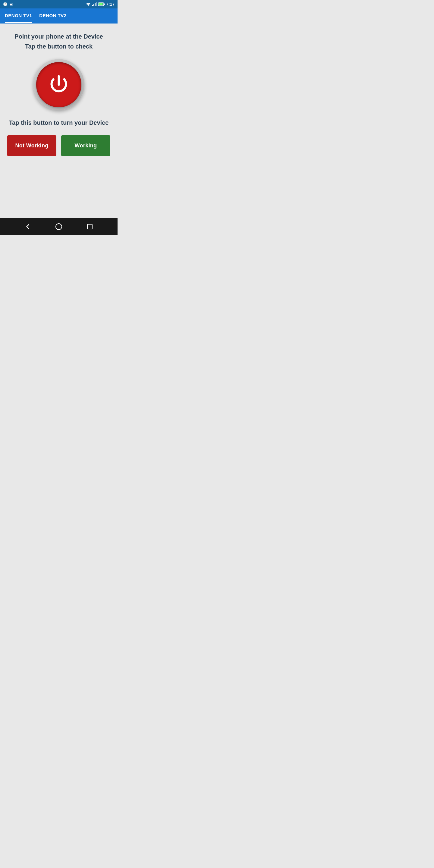 The width and height of the screenshot is (434, 868). Describe the element at coordinates (5, 4) in the screenshot. I see `alarm-icon: 🕐` at that location.